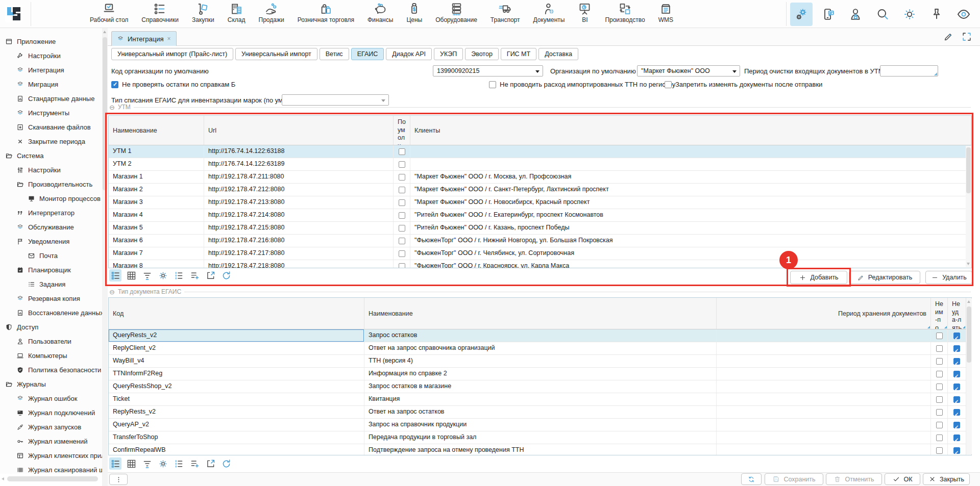 The width and height of the screenshot is (980, 486). What do you see at coordinates (51, 84) in the screenshot?
I see `sidebar-item: Миграция` at bounding box center [51, 84].